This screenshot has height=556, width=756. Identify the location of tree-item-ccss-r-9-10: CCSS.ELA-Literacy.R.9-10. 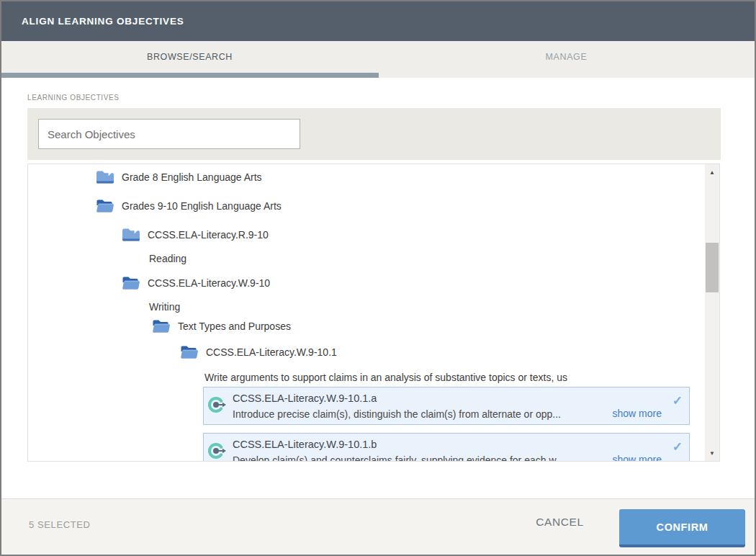
(196, 235).